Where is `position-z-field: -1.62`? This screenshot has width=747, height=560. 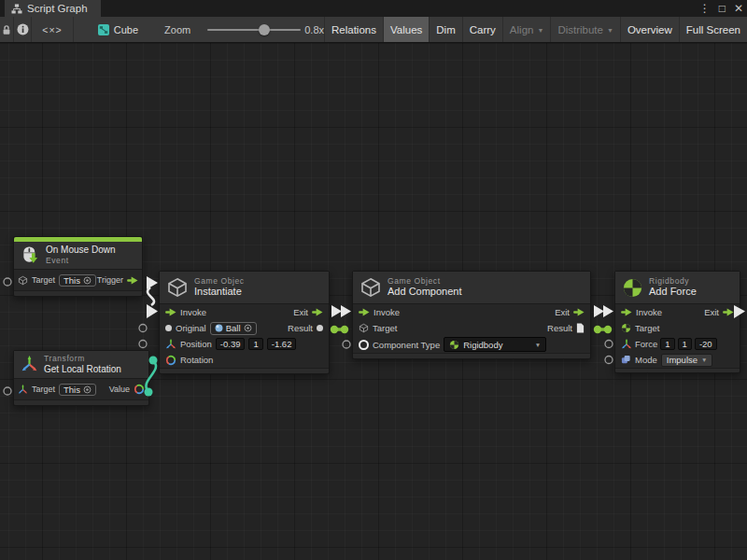
position-z-field: -1.62 is located at coordinates (282, 343).